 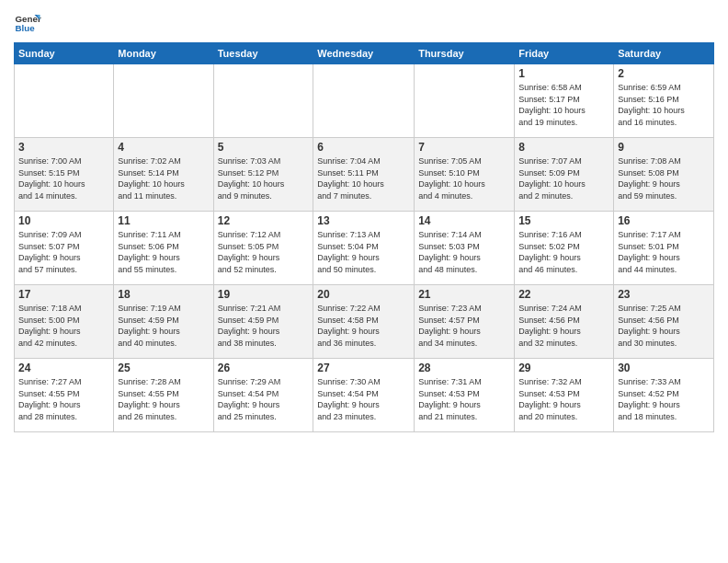 I want to click on day-number: 5, so click(x=264, y=147).